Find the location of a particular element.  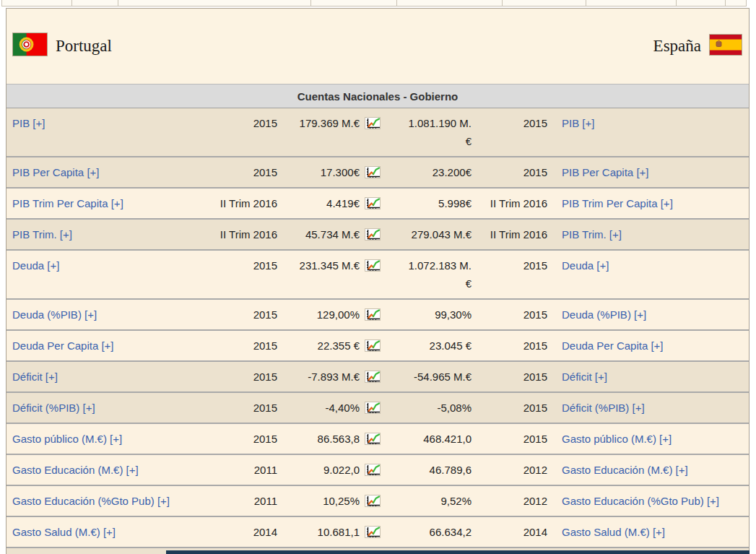

metric-link-spain: PIB [+] is located at coordinates (578, 123).